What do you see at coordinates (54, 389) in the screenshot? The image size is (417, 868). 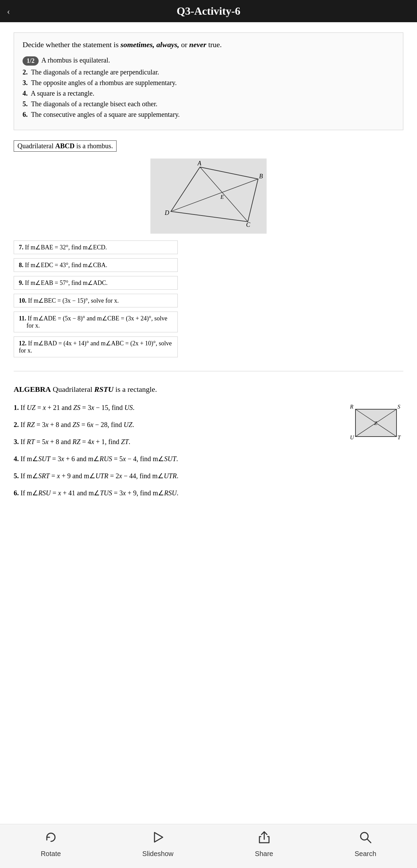 I see `section3-title-prefix: ALGEBRA Quadrilateral` at bounding box center [54, 389].